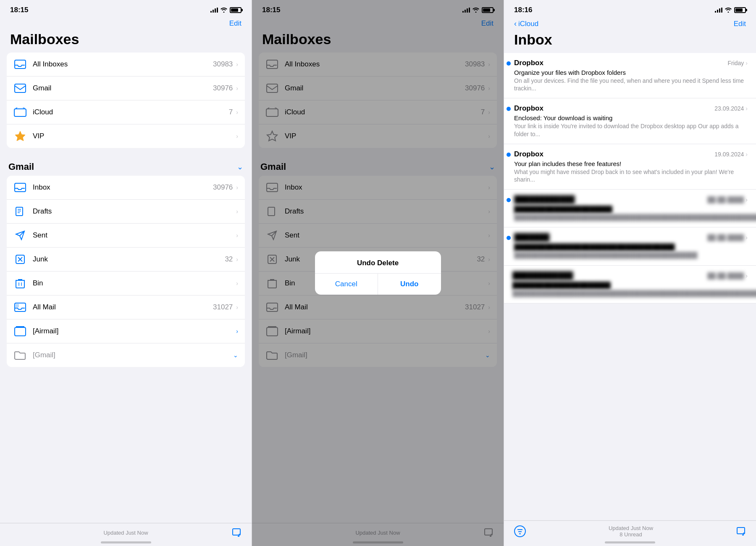  I want to click on list-item-gmail-1: Gmail 30976 ›, so click(126, 88).